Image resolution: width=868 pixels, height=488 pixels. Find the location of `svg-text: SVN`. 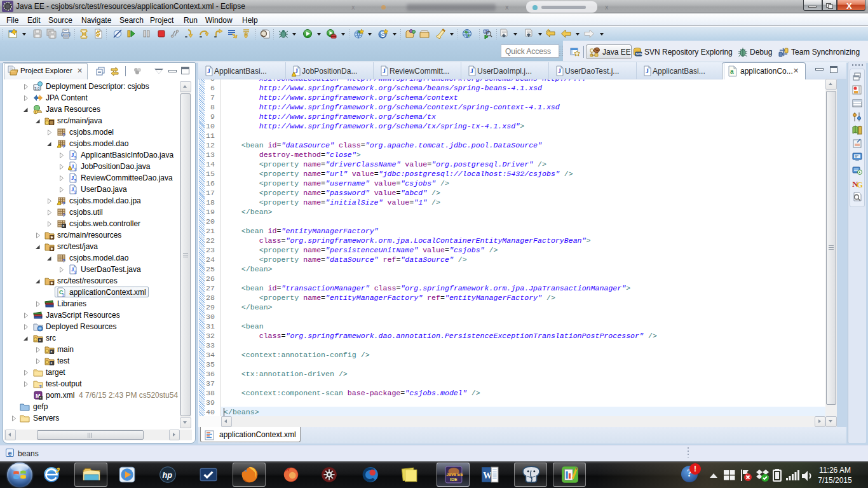

svg-text: SVN is located at coordinates (639, 54).